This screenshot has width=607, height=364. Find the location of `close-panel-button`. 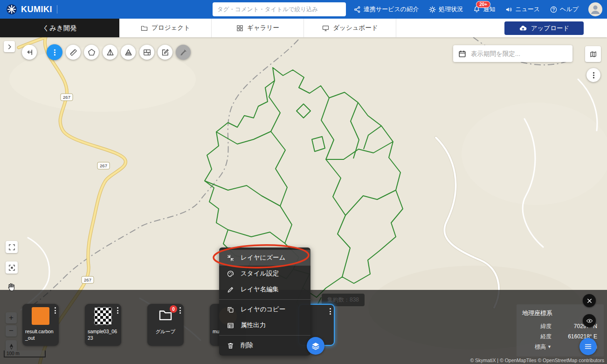

close-panel-button is located at coordinates (589, 301).